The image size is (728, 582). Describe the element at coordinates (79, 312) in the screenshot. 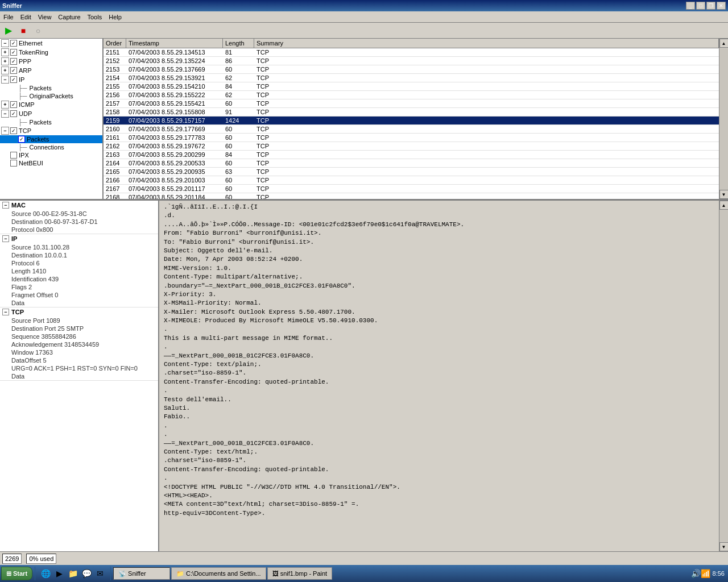

I see `detail-header-tcp: −TCP` at that location.